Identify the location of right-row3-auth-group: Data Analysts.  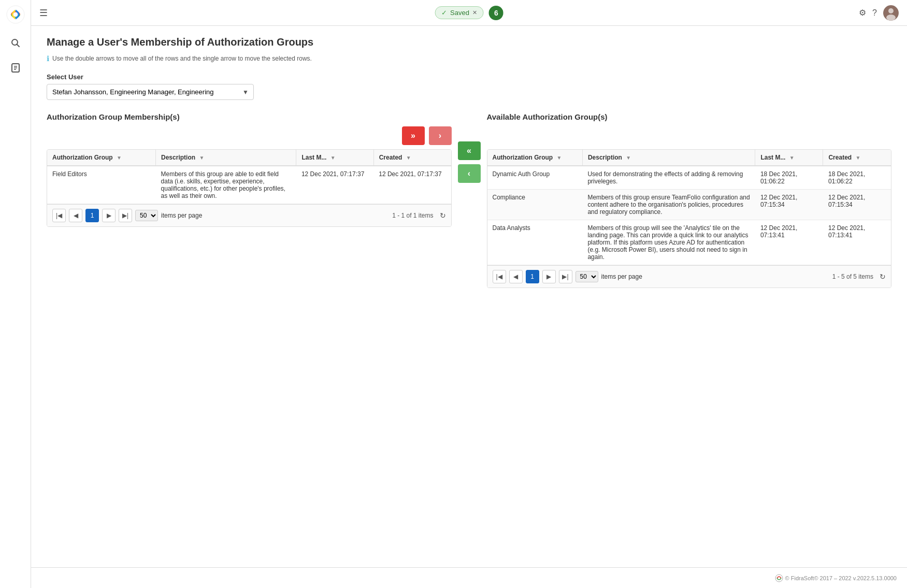
(535, 242).